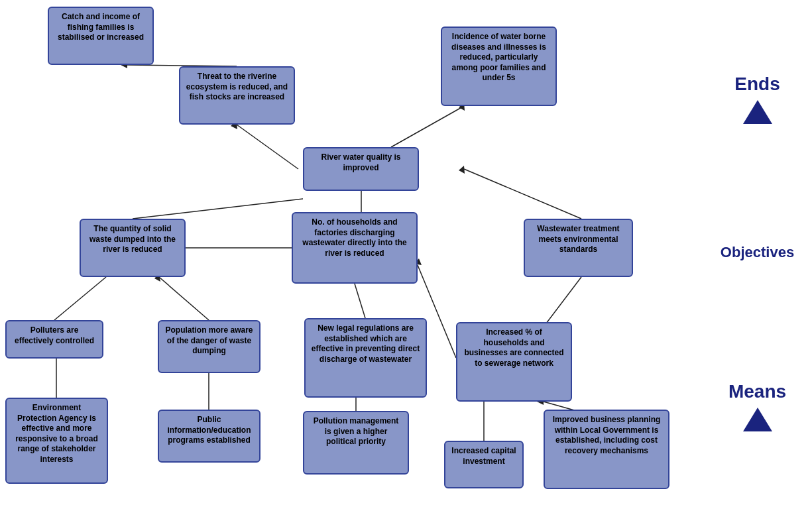  I want to click on means-label: Means, so click(757, 392).